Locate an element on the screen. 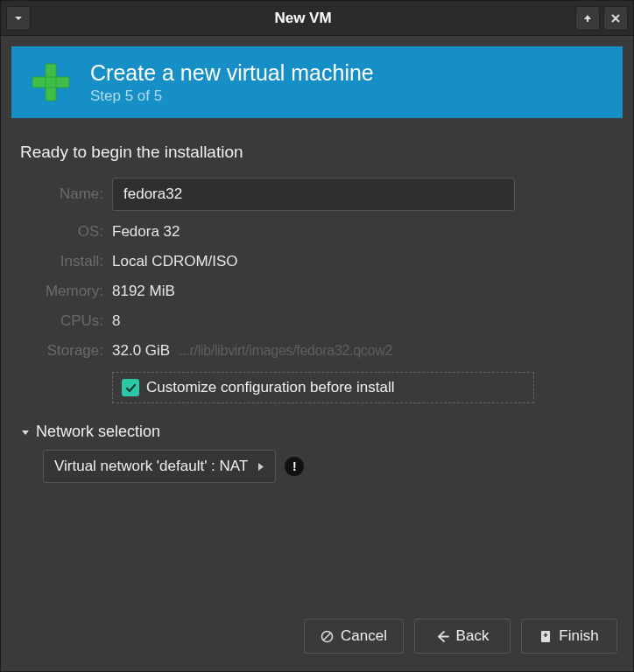 The image size is (634, 672). customize-checkbox: Customize configuration before install is located at coordinates (323, 388).